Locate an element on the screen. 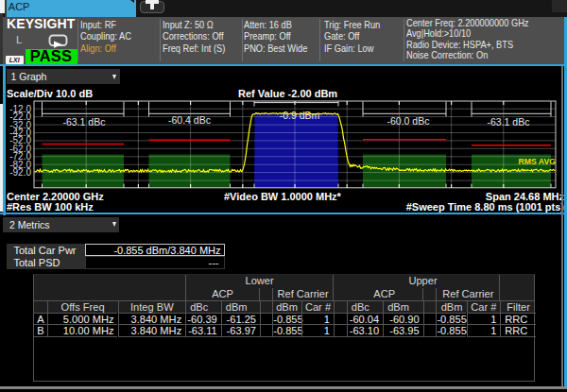 The image size is (567, 392). svg-text: -60.0 dBc is located at coordinates (408, 121).